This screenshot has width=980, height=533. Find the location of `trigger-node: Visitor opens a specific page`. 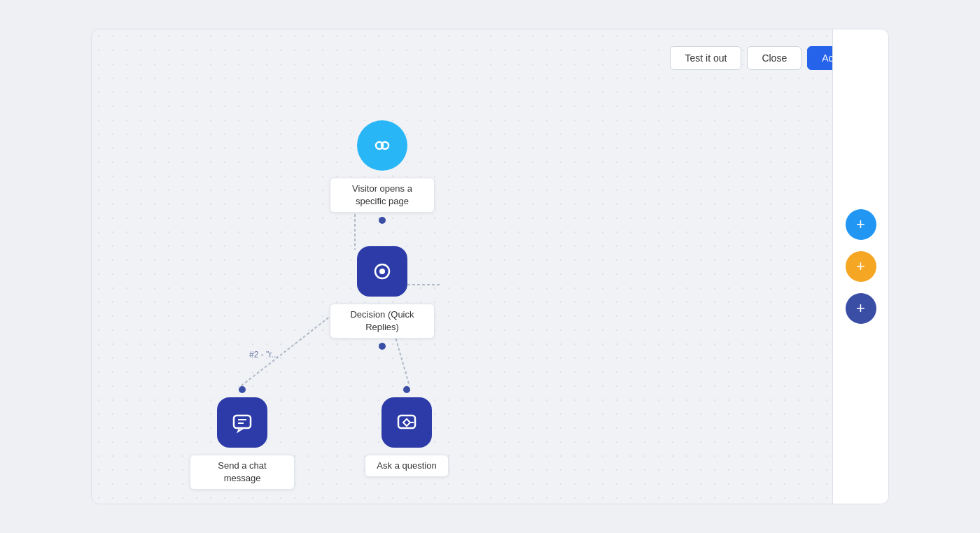

trigger-node: Visitor opens a specific page is located at coordinates (382, 172).